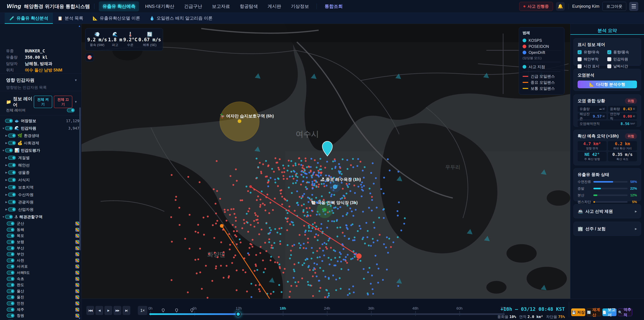 This screenshot has height=320, width=644. Describe the element at coordinates (142, 310) in the screenshot. I see `playback-speed-button: 1×` at that location.